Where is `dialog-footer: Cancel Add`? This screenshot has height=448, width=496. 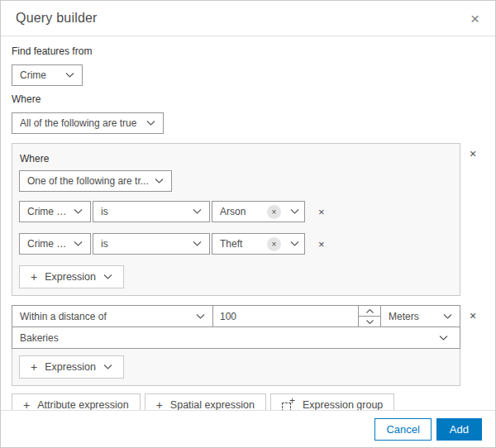
dialog-footer: Cancel Add is located at coordinates (248, 428).